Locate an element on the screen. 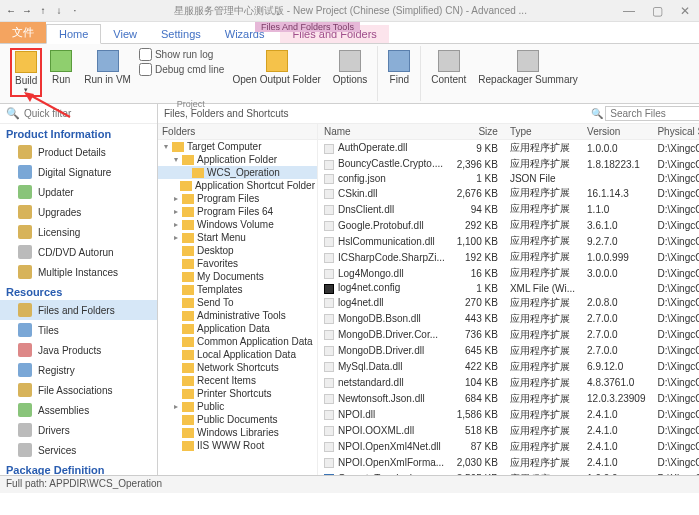  tree-item: IIS WWW Root is located at coordinates (238, 446).